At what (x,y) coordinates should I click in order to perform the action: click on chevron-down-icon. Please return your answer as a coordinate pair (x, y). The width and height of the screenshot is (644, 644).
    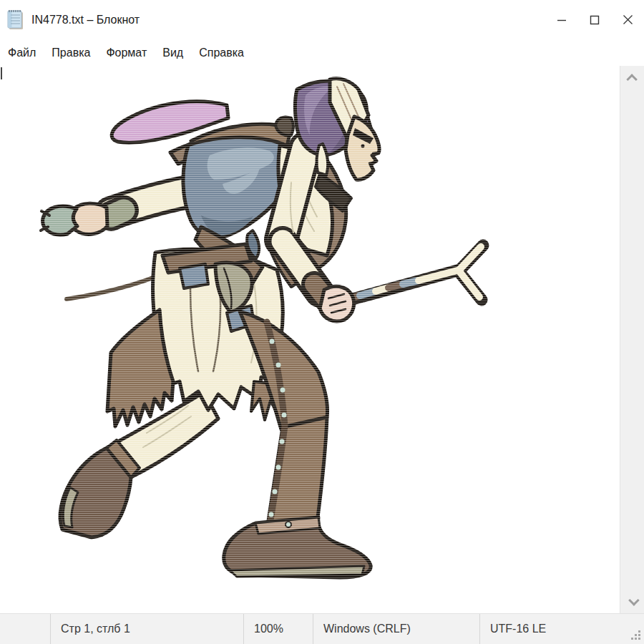
    Looking at the image, I should click on (634, 600).